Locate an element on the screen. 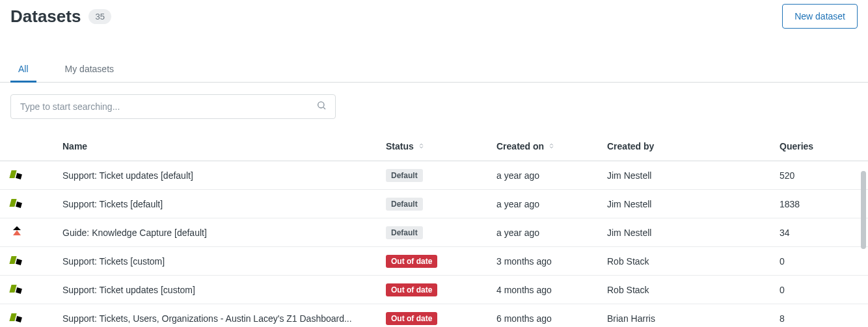 The height and width of the screenshot is (327, 868). queries-count: 520 is located at coordinates (819, 176).